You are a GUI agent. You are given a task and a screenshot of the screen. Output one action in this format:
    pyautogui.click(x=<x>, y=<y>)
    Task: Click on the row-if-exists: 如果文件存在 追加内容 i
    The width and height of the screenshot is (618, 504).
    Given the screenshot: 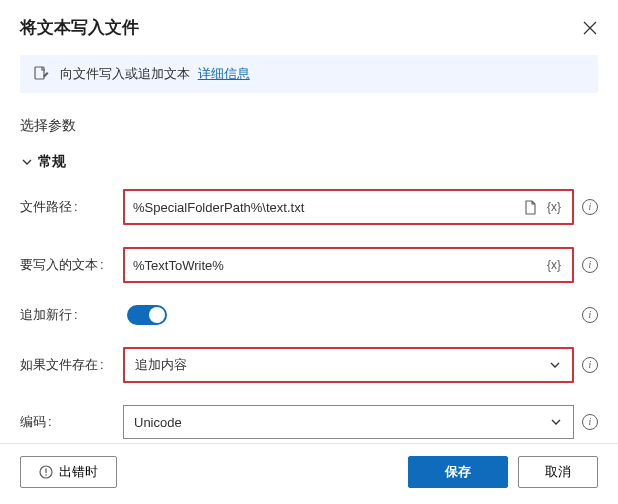 What is the action you would take?
    pyautogui.click(x=309, y=365)
    